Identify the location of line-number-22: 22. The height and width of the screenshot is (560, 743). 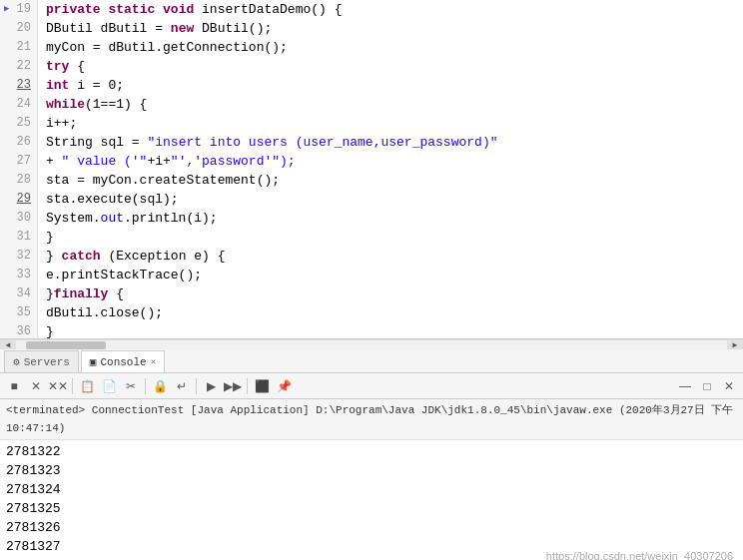
(18, 66).